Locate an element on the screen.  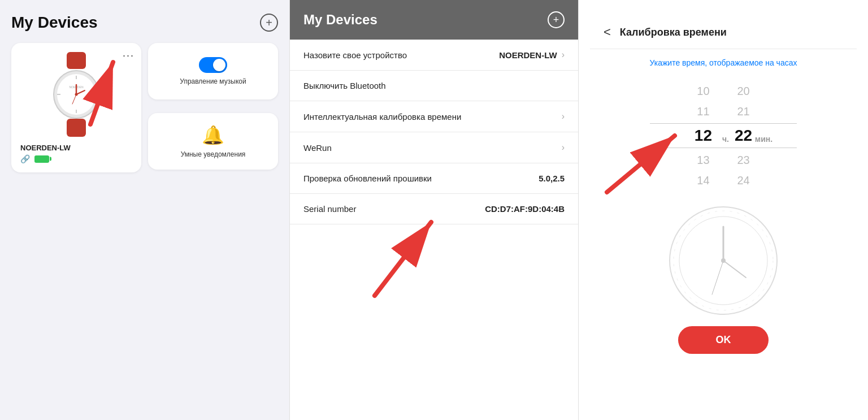
notifications-label: Умные уведомления is located at coordinates (214, 154).